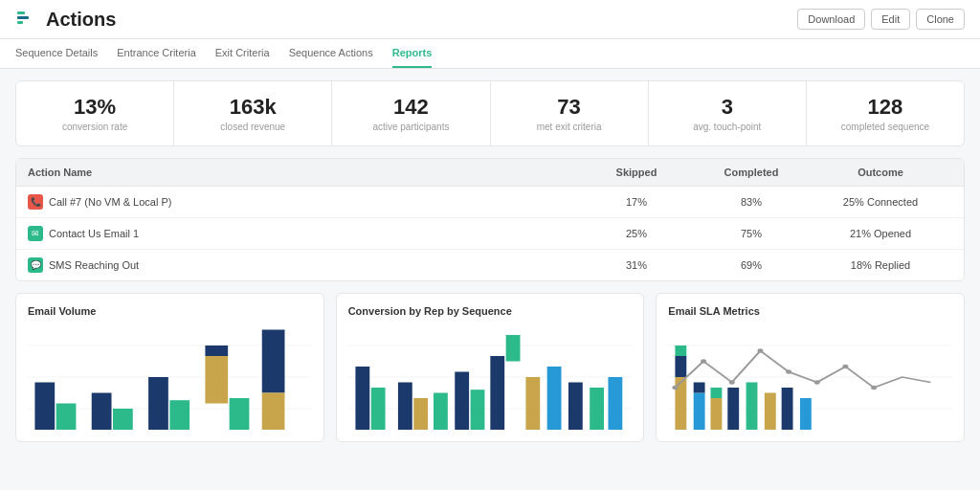  I want to click on top-bar-actions: Download Edit Clone, so click(880, 19).